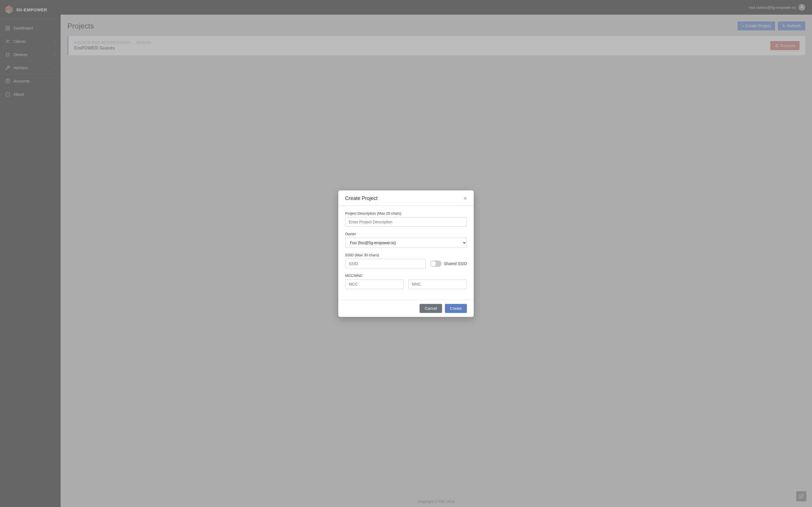 The image size is (812, 507). I want to click on cancel-button: Cancel, so click(431, 308).